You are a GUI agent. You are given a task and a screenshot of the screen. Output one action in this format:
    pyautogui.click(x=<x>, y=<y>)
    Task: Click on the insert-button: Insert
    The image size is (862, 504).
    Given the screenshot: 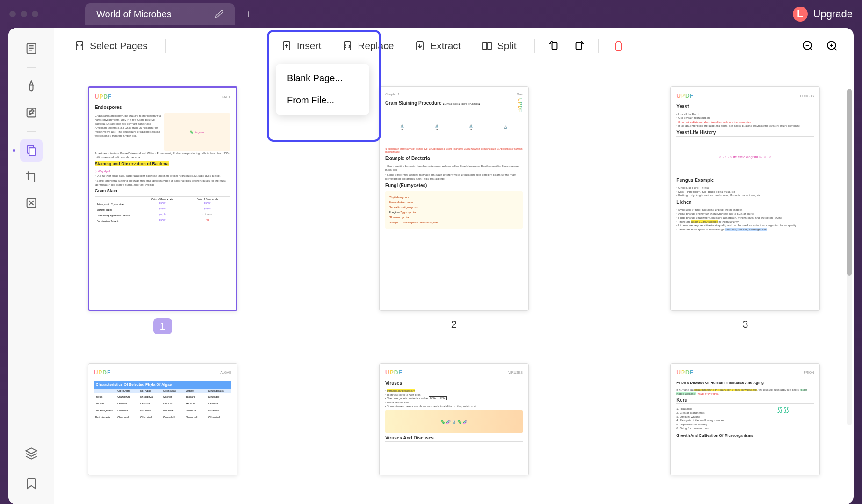 What is the action you would take?
    pyautogui.click(x=301, y=46)
    